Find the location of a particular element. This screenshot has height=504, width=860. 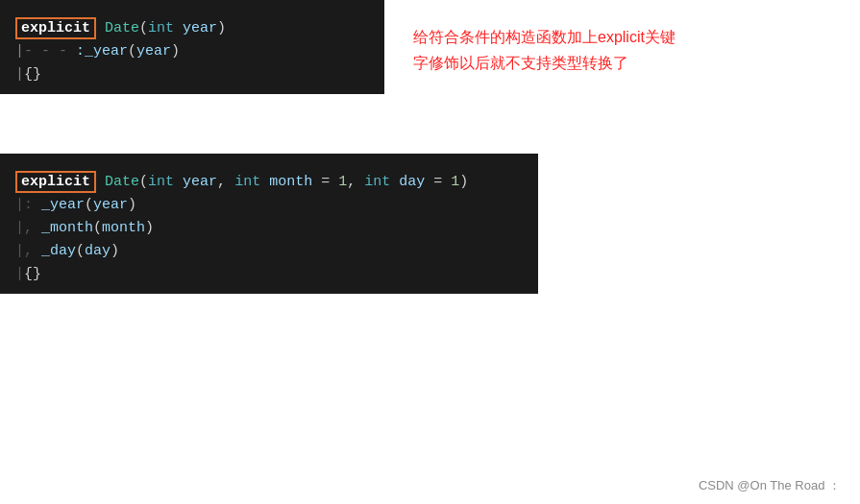

footer-text: CSDN @On The Road ： is located at coordinates (770, 486).